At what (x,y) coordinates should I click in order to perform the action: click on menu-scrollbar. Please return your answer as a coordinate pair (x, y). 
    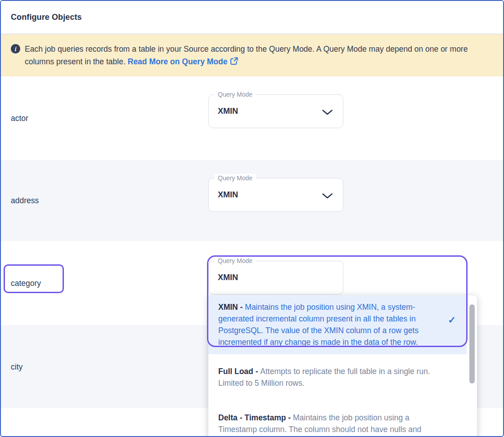
    Looking at the image, I should click on (472, 366).